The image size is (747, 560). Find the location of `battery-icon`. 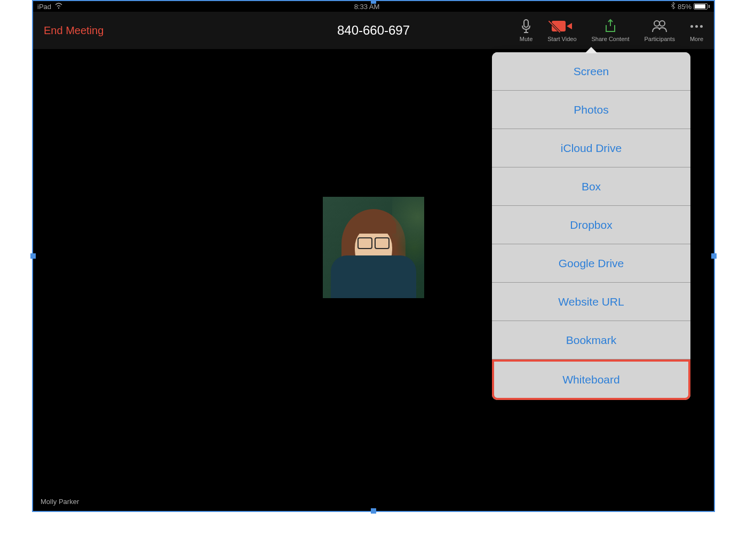

battery-icon is located at coordinates (702, 6).